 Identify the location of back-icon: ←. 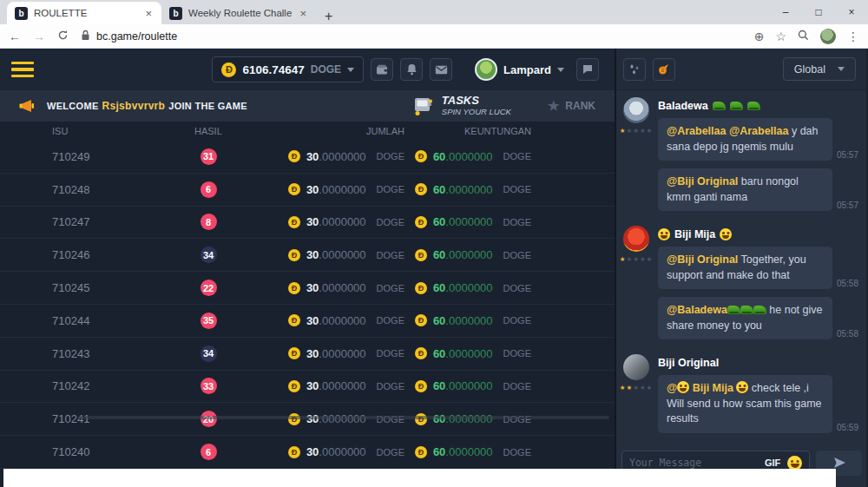
(15, 36).